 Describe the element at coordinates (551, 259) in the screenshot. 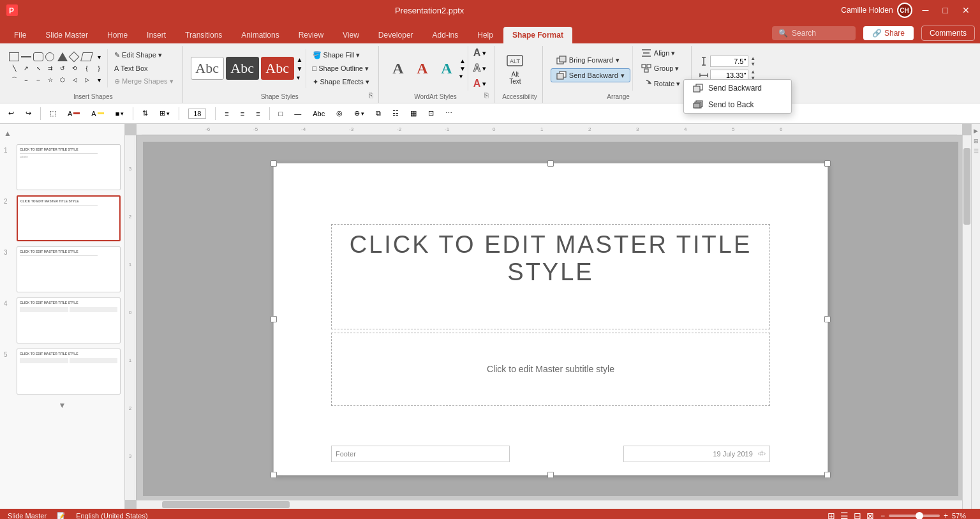

I see `title-text: Click to Edit Master Title Style` at that location.